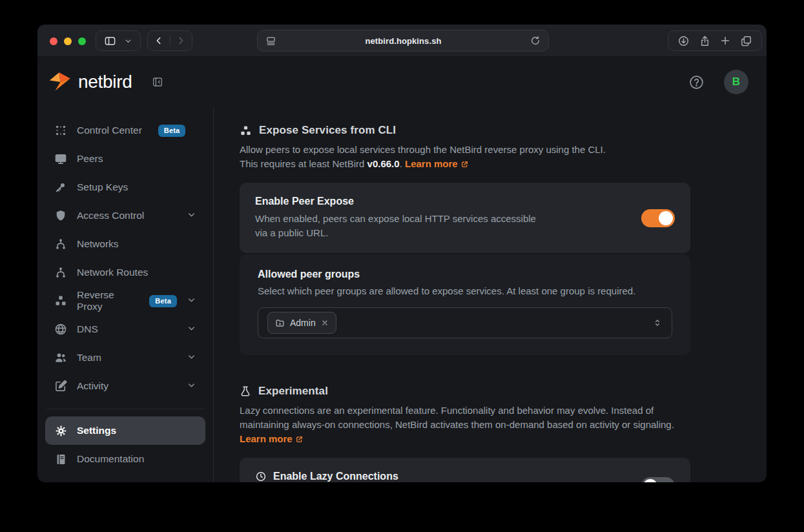 Image resolution: width=804 pixels, height=532 pixels. I want to click on network-icon, so click(61, 244).